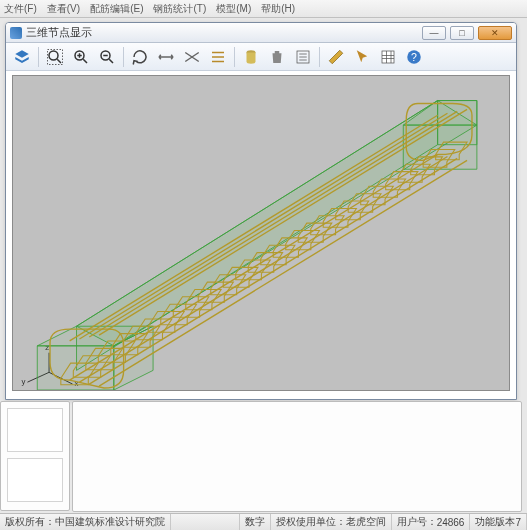 This screenshot has height=530, width=527. What do you see at coordinates (16, 33) in the screenshot?
I see `app-icon` at bounding box center [16, 33].